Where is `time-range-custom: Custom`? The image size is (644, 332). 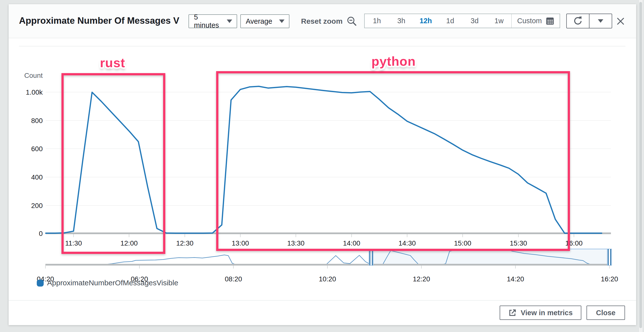 time-range-custom: Custom is located at coordinates (536, 21).